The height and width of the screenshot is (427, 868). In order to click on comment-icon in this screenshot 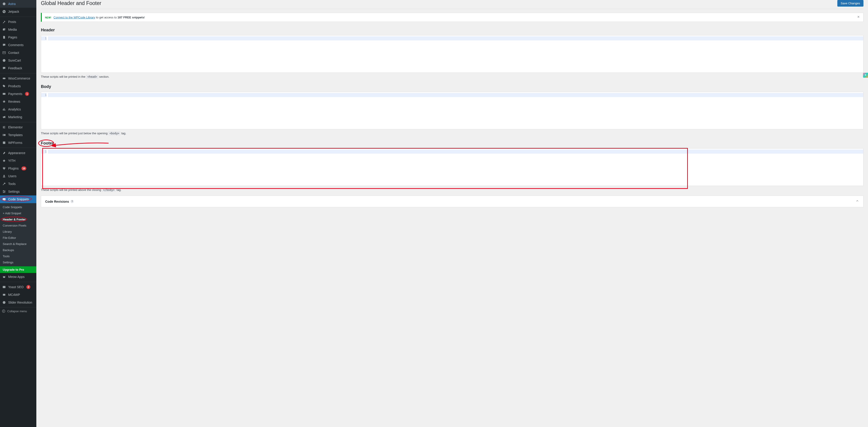, I will do `click(4, 45)`.